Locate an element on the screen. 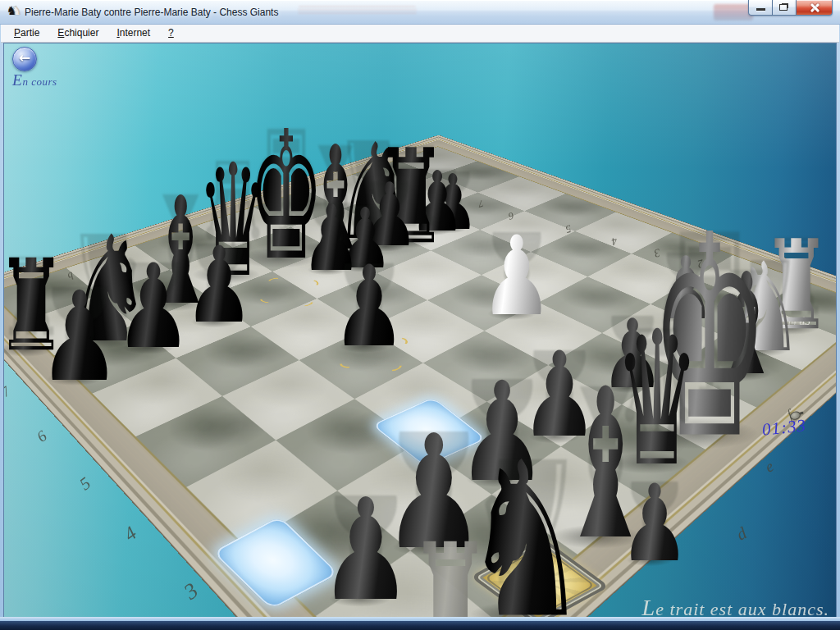  window-bottom-frame is located at coordinates (420, 623).